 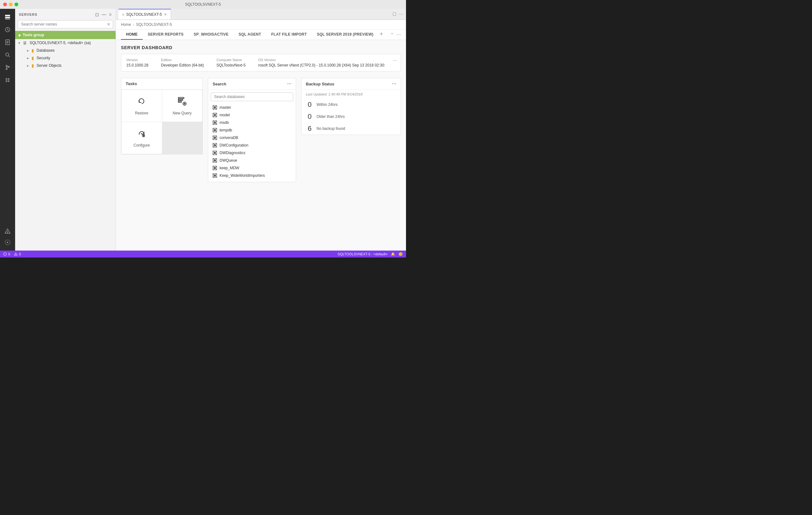 What do you see at coordinates (252, 123) in the screenshot?
I see `list-item: msdb` at bounding box center [252, 123].